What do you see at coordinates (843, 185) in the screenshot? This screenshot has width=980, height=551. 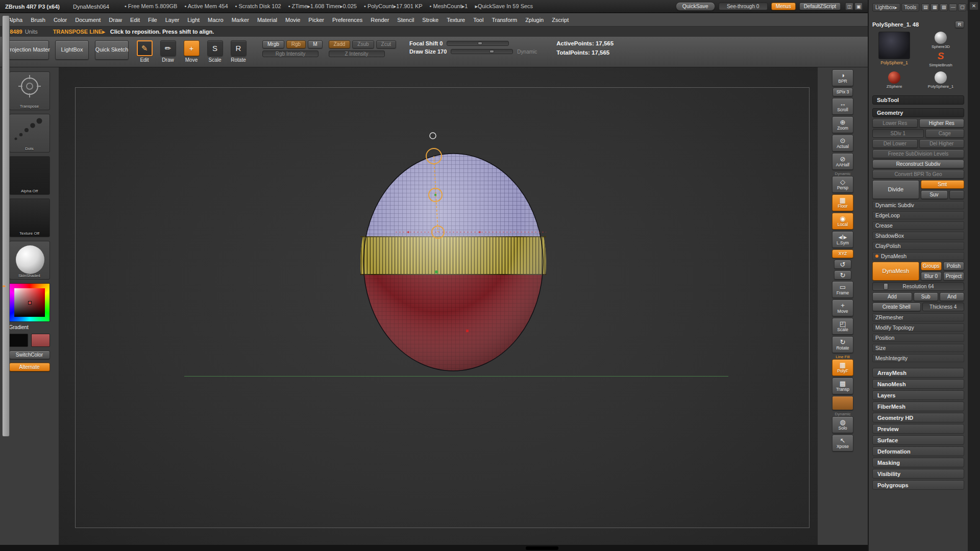 I see `shelf-button-persp: ◇Persp` at bounding box center [843, 185].